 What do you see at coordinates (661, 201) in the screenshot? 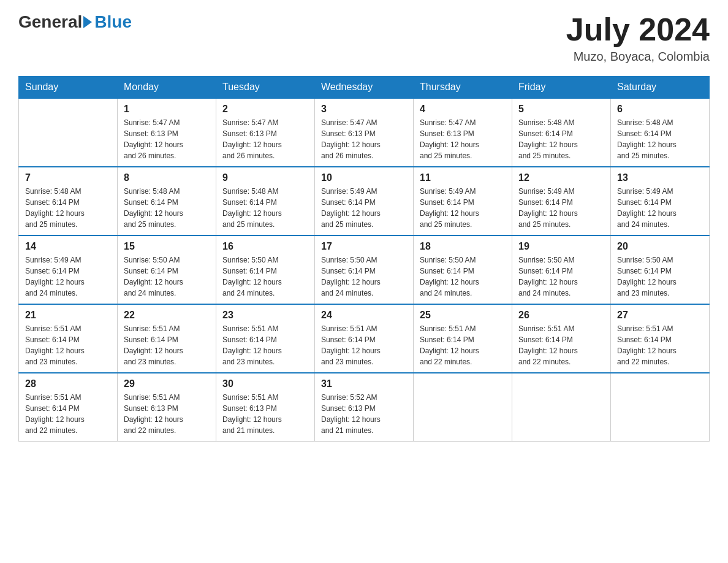
I see `calendar-cell: 13Sunrise: 5:49 AM Sunset: 6:14 PM Dayli…` at bounding box center [661, 201].